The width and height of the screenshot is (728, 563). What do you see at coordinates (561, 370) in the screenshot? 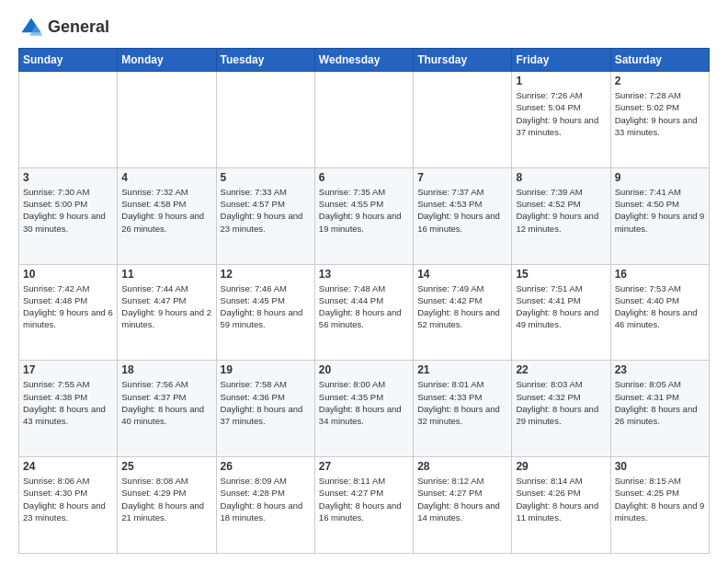
I see `day-number: 22` at bounding box center [561, 370].